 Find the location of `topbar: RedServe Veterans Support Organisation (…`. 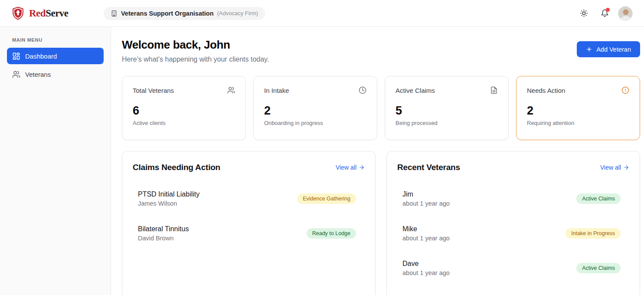

topbar: RedServe Veterans Support Organisation (… is located at coordinates (322, 13).